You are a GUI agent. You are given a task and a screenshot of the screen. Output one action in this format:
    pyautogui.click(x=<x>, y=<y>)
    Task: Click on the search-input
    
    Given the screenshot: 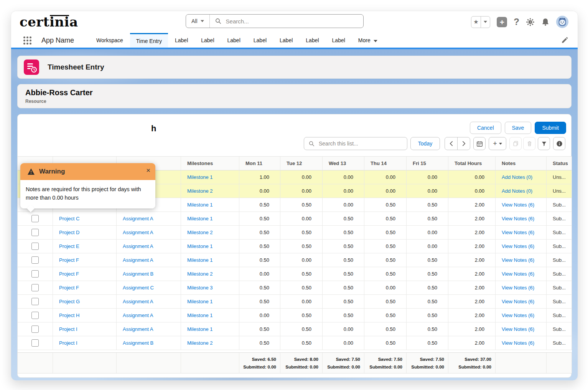 What is the action you would take?
    pyautogui.click(x=292, y=21)
    